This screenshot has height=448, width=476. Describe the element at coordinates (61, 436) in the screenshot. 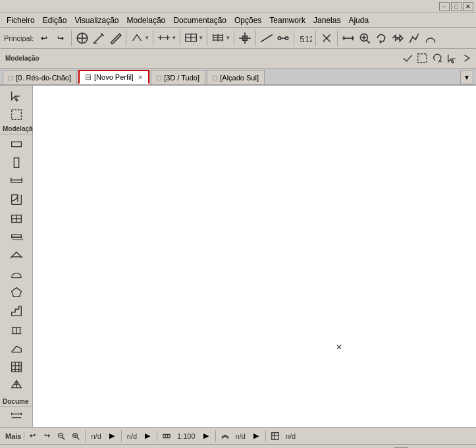

I see `status-zoom-out-button` at that location.